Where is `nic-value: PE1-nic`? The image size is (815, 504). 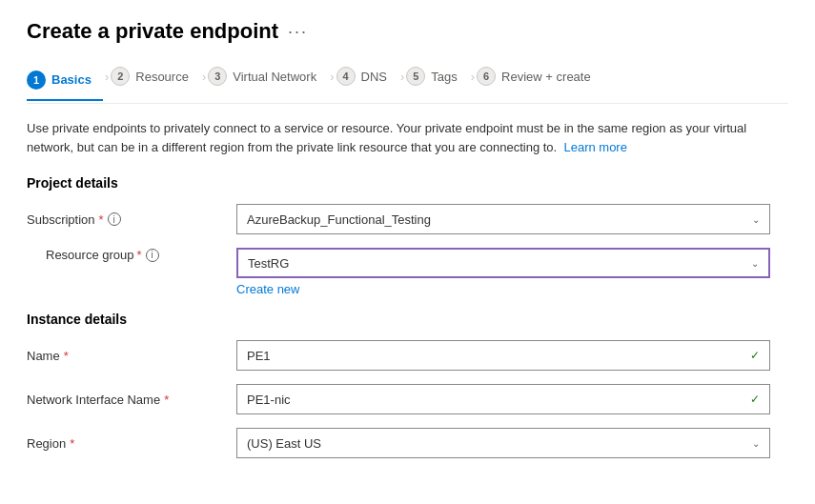 nic-value: PE1-nic is located at coordinates (269, 400).